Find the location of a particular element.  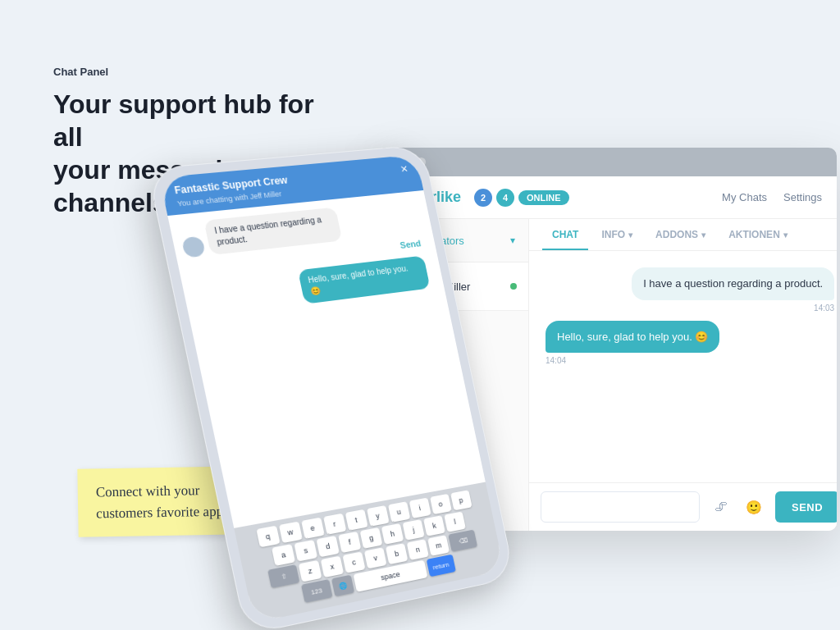

chat-panel-label: Chat Panel is located at coordinates (197, 72).